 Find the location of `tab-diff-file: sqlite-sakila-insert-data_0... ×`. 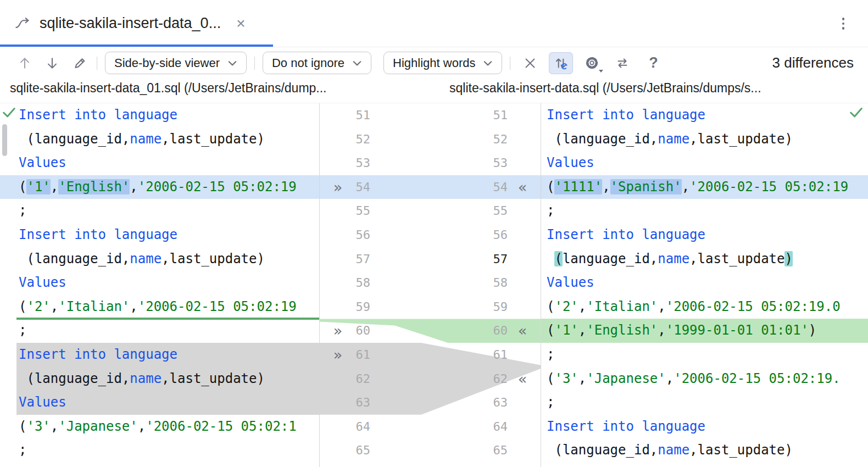

tab-diff-file: sqlite-sakila-insert-data_0... × is located at coordinates (130, 23).